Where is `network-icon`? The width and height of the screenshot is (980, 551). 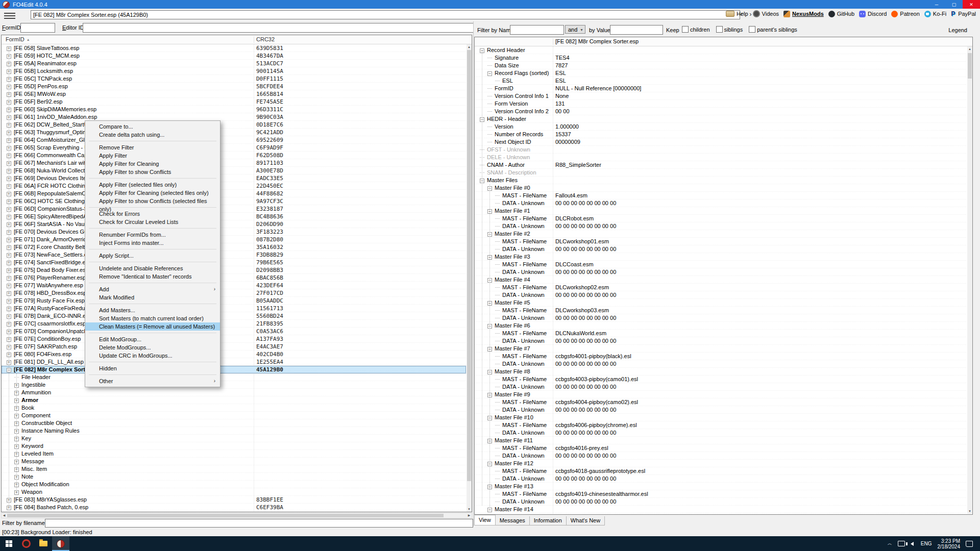 network-icon is located at coordinates (901, 544).